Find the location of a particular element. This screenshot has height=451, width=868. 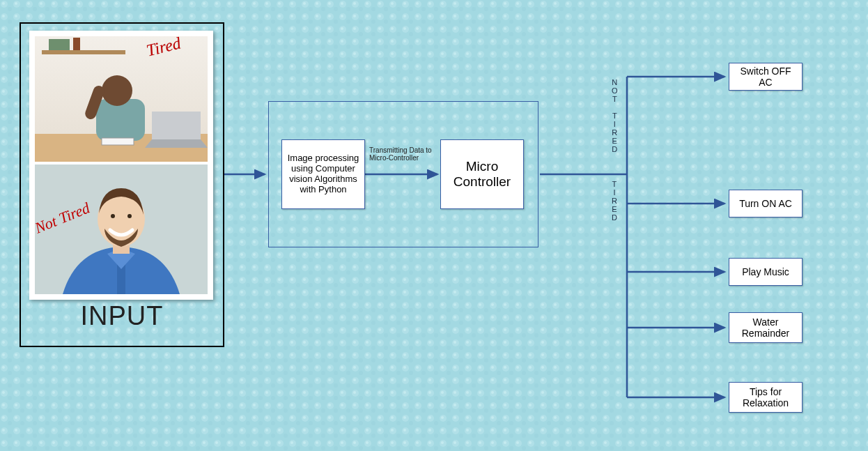

branch-label-not-tired: NOT TIRED is located at coordinates (616, 116).